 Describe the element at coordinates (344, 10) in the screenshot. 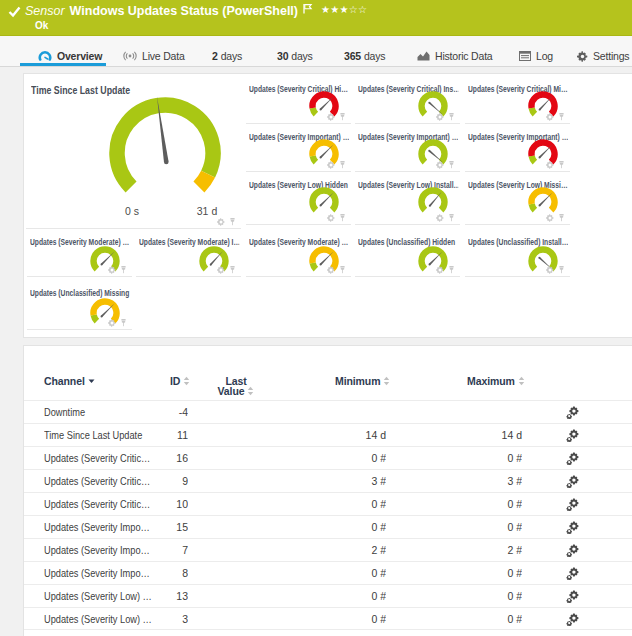

I see `priority-stars: ★★★☆☆` at that location.